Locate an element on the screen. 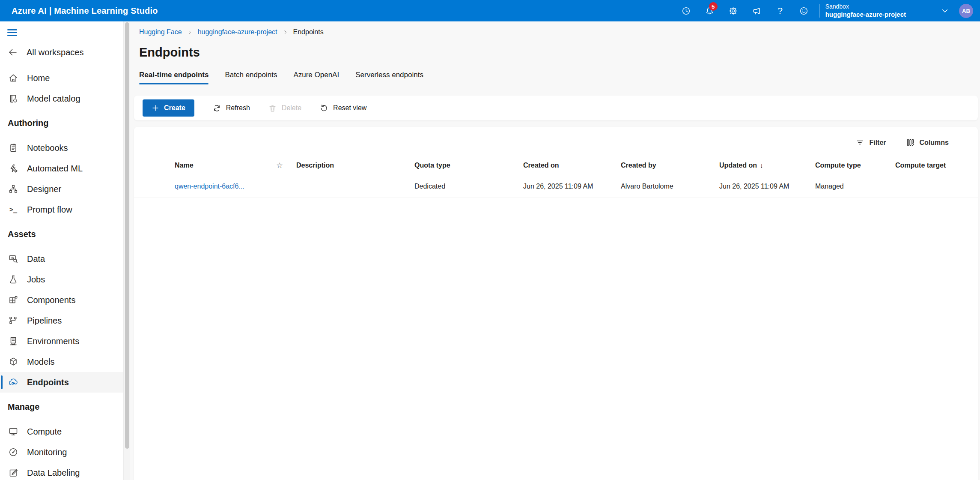 Image resolution: width=980 pixels, height=480 pixels. sidebar-item-notebooks: Notebooks is located at coordinates (62, 148).